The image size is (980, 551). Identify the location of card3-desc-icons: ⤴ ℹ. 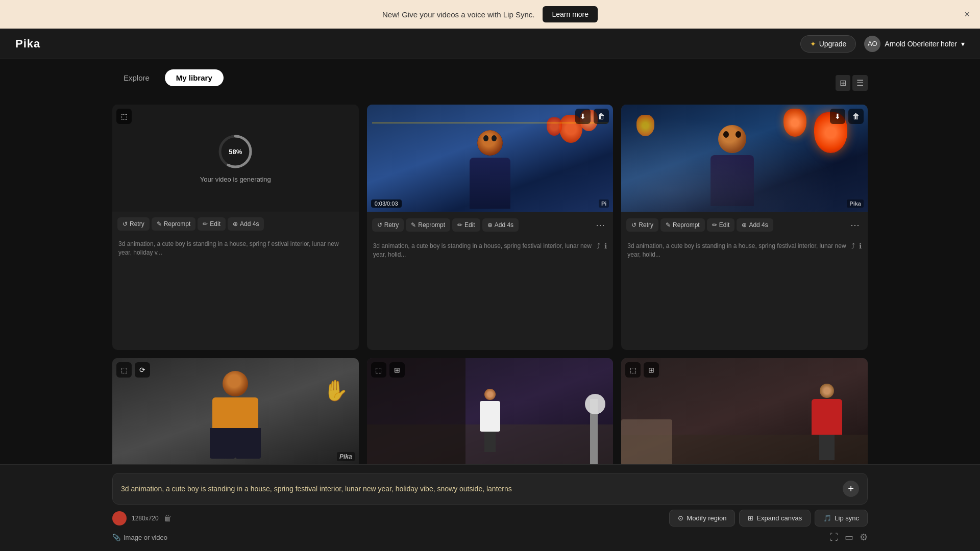
(856, 246).